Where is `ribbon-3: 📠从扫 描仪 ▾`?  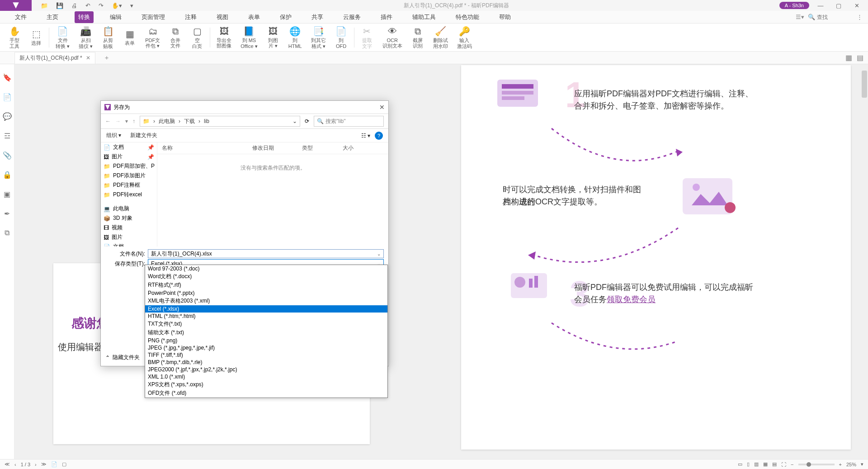 ribbon-3: 📠从扫 描仪 ▾ is located at coordinates (86, 37).